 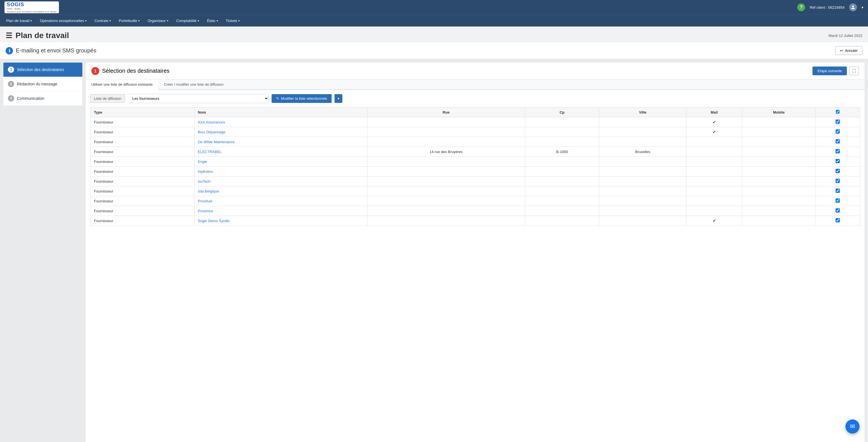 What do you see at coordinates (43, 98) in the screenshot?
I see `sidebar-item-communication: 3 Communication` at bounding box center [43, 98].